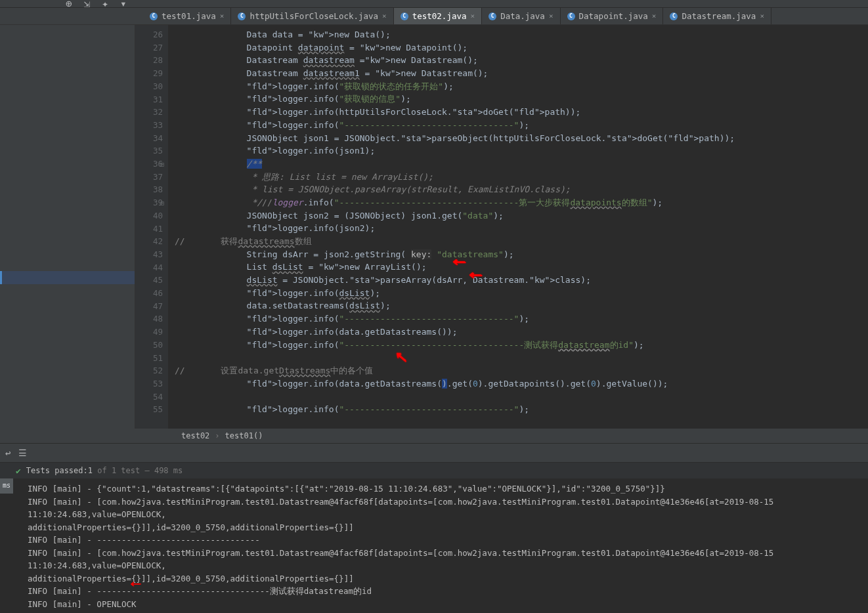 This screenshot has height=613, width=868. I want to click on dropdown-icon: ▾, so click(123, 5).